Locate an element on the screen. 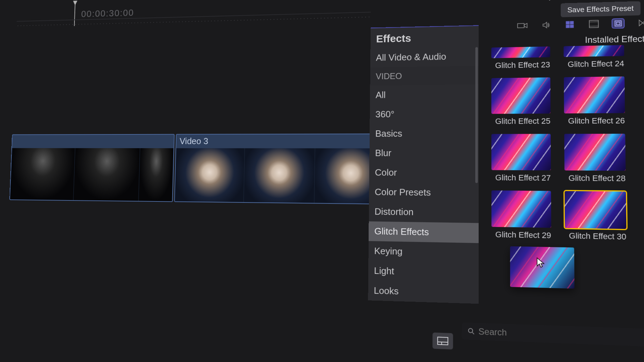 This screenshot has width=644, height=362. effect-label: Glitch Effect 24 is located at coordinates (596, 64).